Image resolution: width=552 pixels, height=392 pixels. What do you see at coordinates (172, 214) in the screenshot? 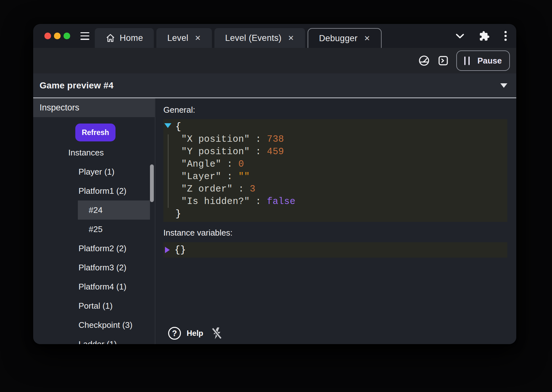
I see `close-brace: }` at bounding box center [172, 214].